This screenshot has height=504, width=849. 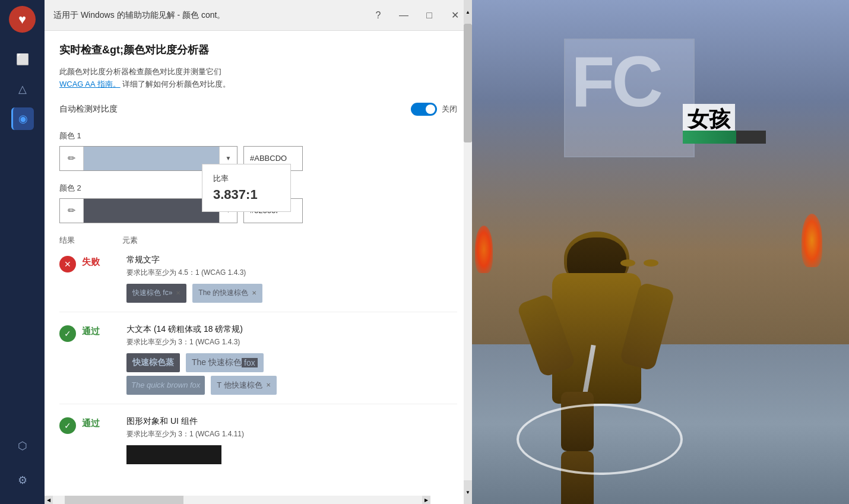 I want to click on graphics-chip, so click(x=174, y=455).